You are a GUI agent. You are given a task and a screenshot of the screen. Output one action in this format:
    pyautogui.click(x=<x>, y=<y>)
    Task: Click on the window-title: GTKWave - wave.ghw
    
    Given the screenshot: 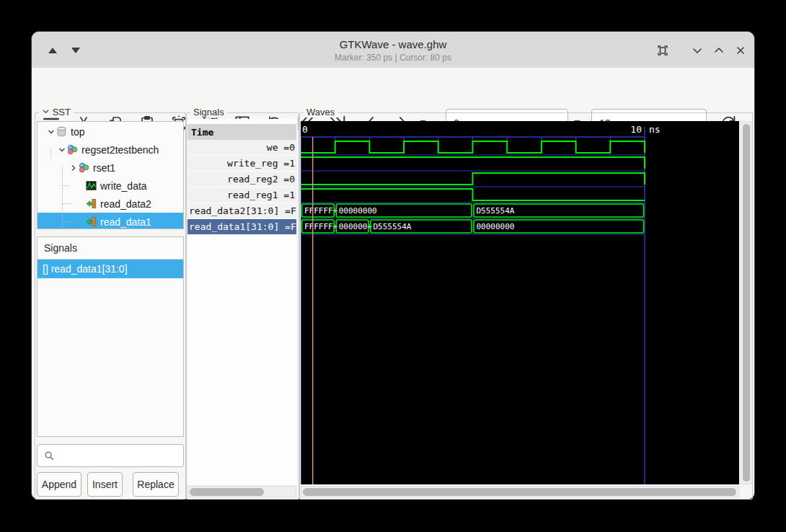 What is the action you would take?
    pyautogui.click(x=393, y=45)
    